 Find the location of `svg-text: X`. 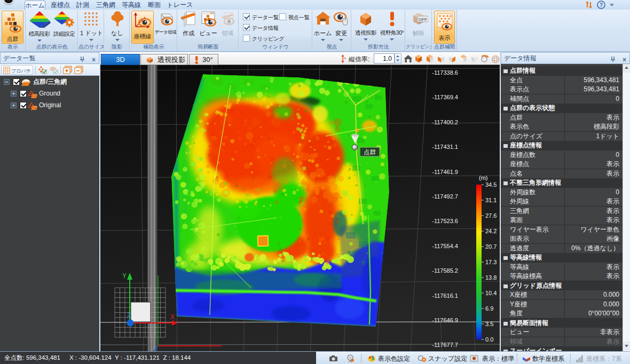

svg-text: X is located at coordinates (172, 317).